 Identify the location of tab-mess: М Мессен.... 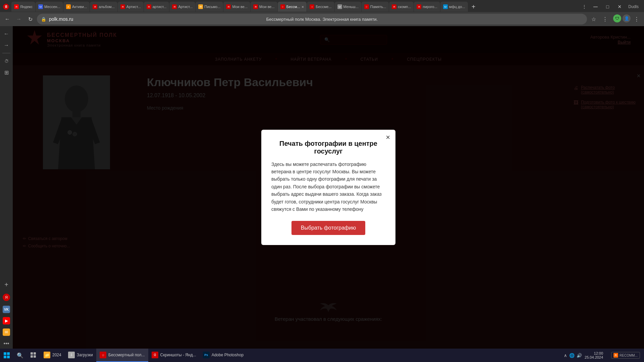
(49, 7).